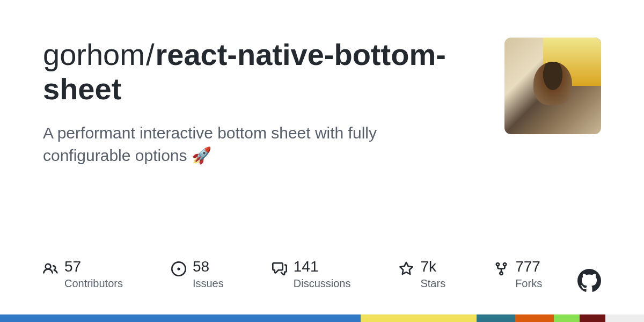 This screenshot has width=644, height=322. I want to click on people-icon, so click(50, 269).